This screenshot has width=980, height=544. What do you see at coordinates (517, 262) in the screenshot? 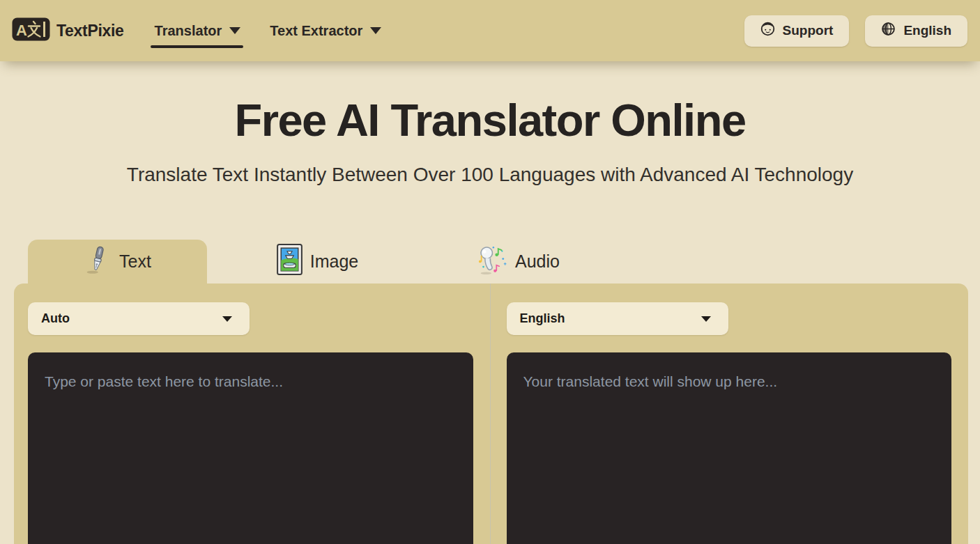
I see `tab-audio: Audio` at bounding box center [517, 262].